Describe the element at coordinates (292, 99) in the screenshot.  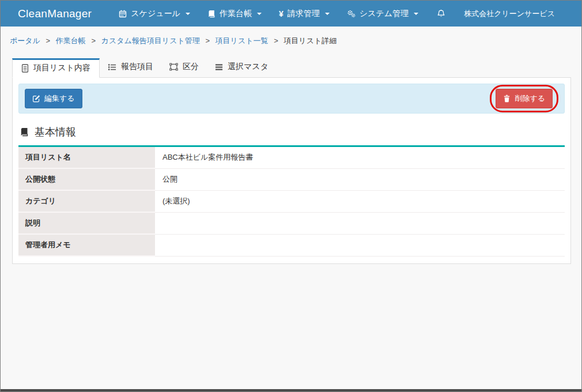
I see `action-toolbar: 編集する 削除する` at that location.